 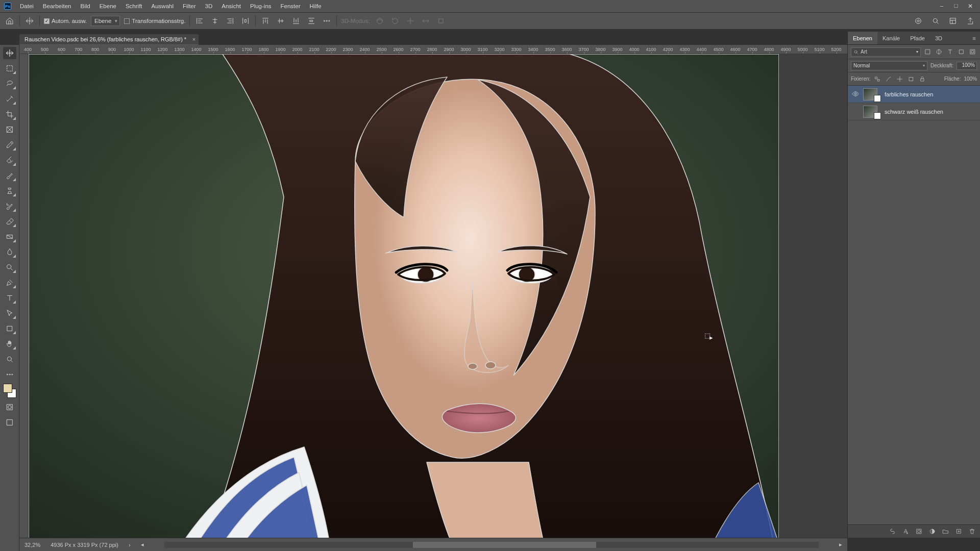 I want to click on edit-toolbar, so click(x=10, y=374).